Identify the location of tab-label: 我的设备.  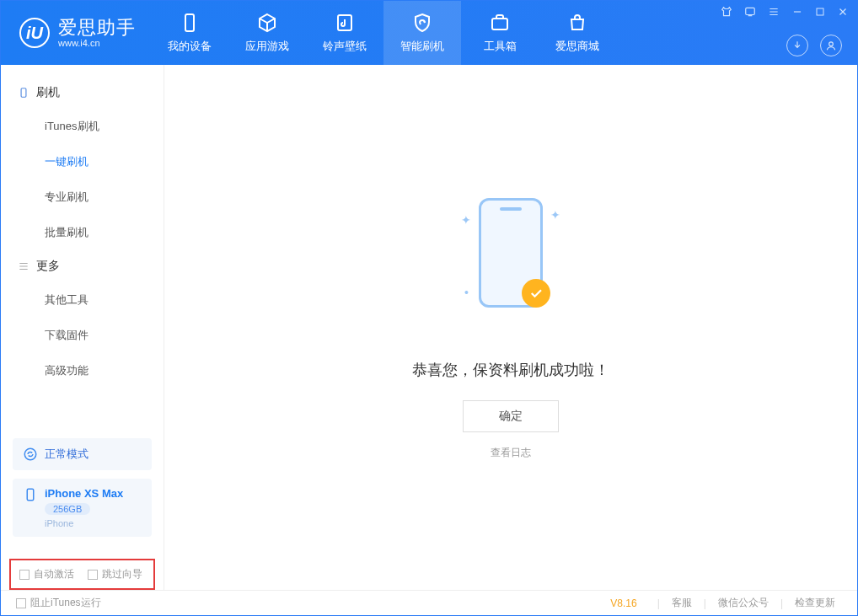
(190, 46).